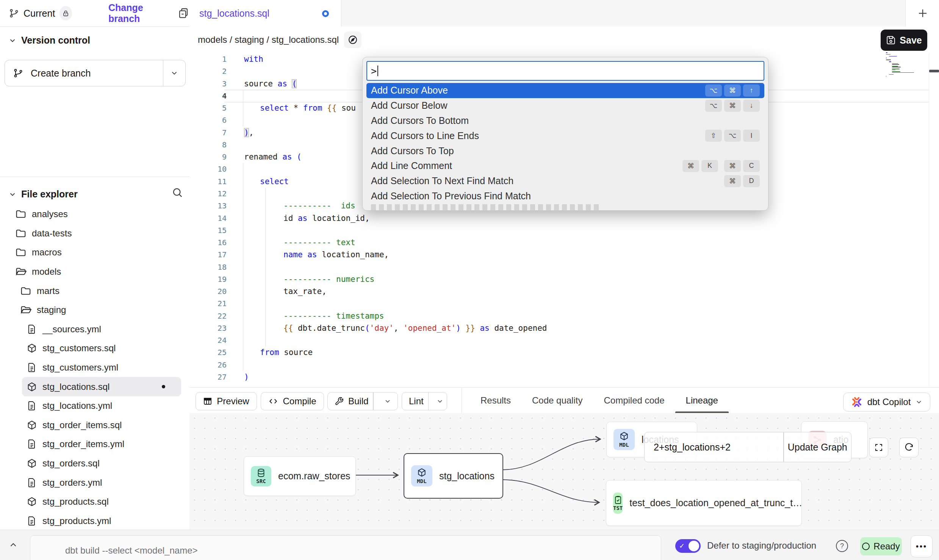 The image size is (939, 560). Describe the element at coordinates (565, 166) in the screenshot. I see `command-item-add-line-comment: Add Line Comment⌘K⌘C` at that location.